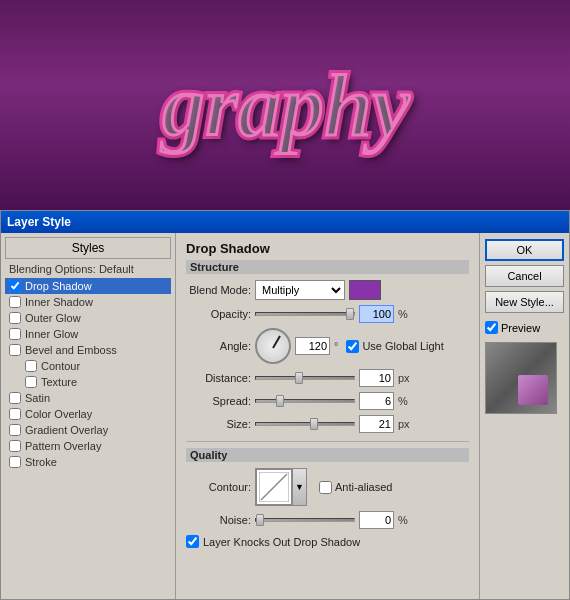 The height and width of the screenshot is (600, 570). What do you see at coordinates (218, 314) in the screenshot?
I see `opacity-label: Opacity:` at bounding box center [218, 314].